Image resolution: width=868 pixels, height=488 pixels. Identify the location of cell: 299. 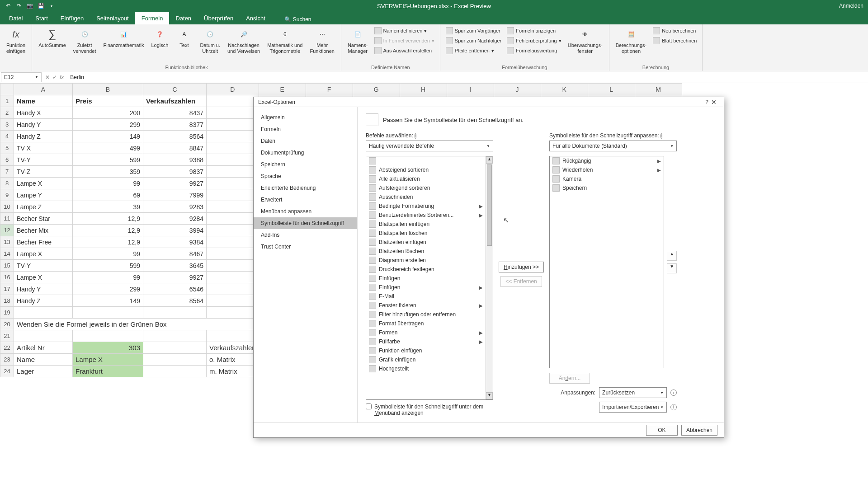
(108, 125).